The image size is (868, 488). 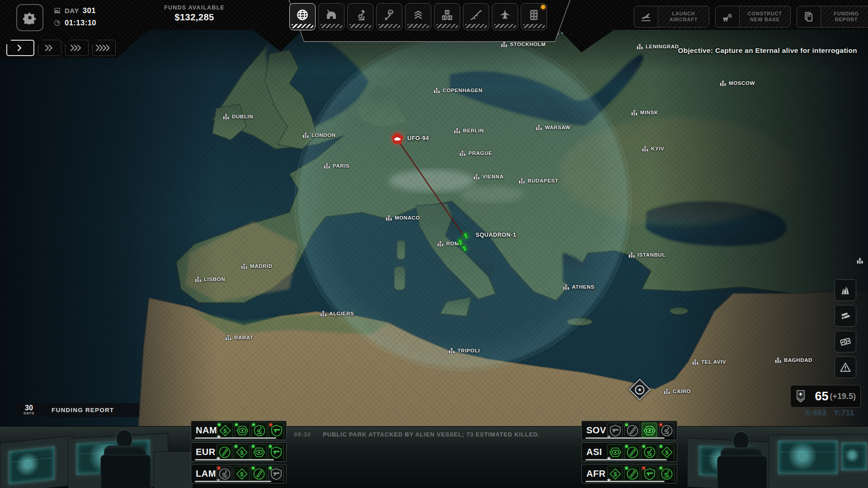 What do you see at coordinates (534, 17) in the screenshot?
I see `nav-tab-archives` at bounding box center [534, 17].